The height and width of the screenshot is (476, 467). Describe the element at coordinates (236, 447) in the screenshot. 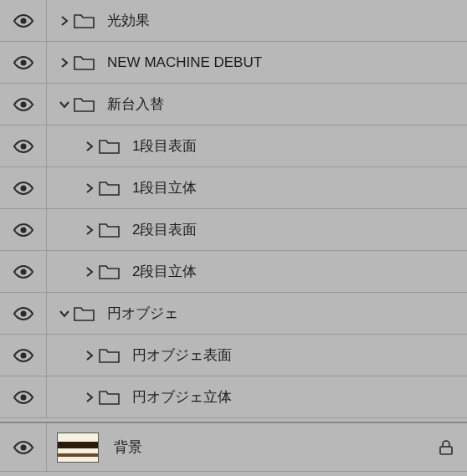

I see `layer-content: 背景` at that location.